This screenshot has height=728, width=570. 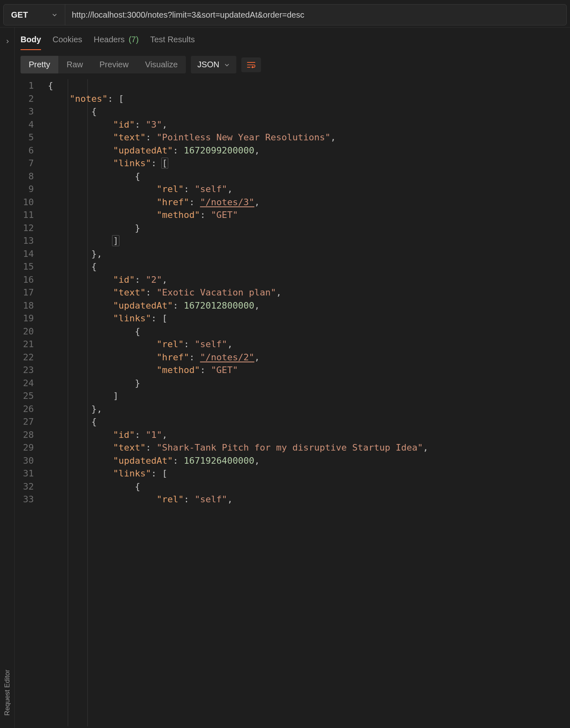 I want to click on tab-body: Body, so click(x=31, y=43).